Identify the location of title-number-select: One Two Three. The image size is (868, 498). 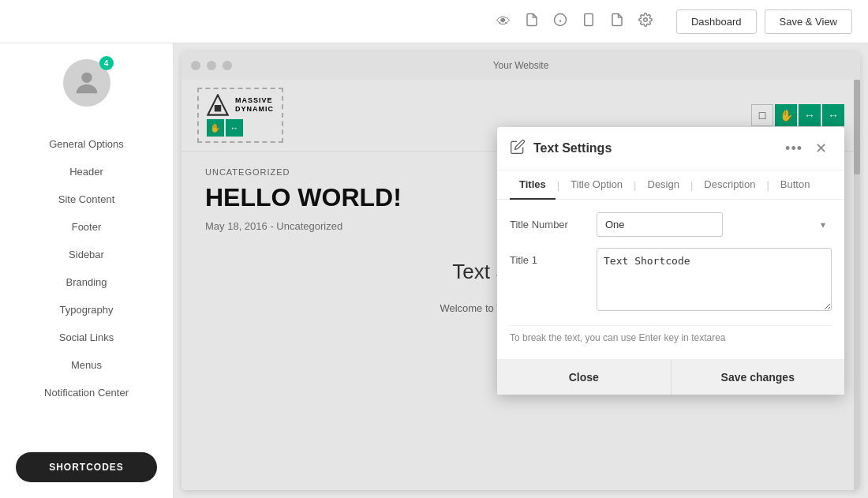
(660, 224).